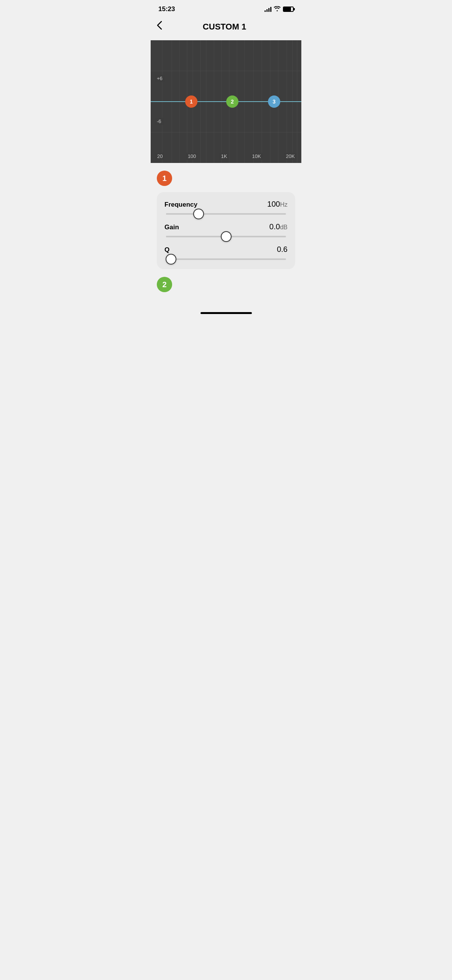  I want to click on svg-text: 1, so click(191, 102).